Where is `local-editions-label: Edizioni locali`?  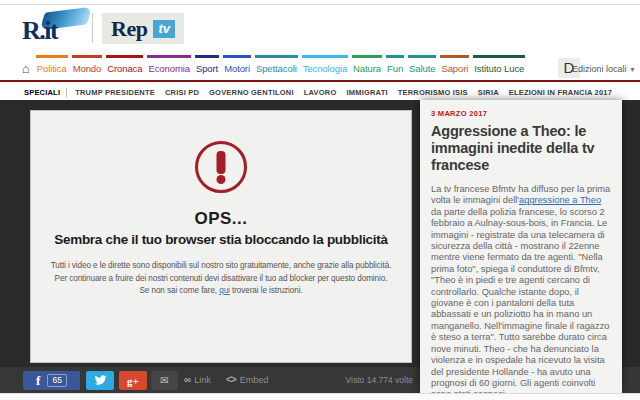
local-editions-label: Edizioni locali is located at coordinates (600, 69).